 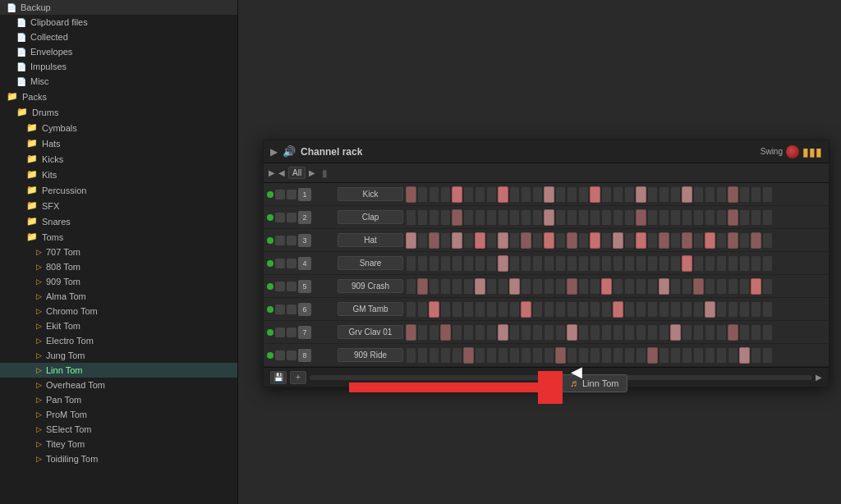 I want to click on sidebar-item-envelopes: 📄Envelopes, so click(x=118, y=52).